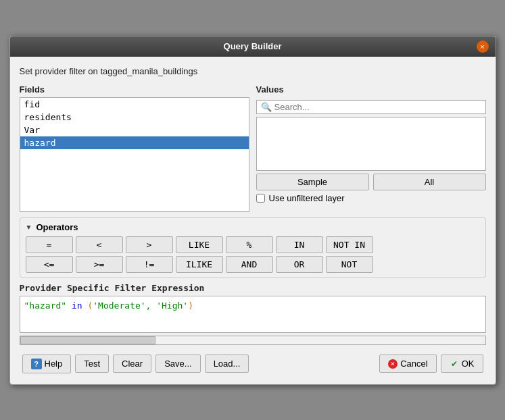  What do you see at coordinates (299, 244) in the screenshot?
I see `op-in: IN` at bounding box center [299, 244].